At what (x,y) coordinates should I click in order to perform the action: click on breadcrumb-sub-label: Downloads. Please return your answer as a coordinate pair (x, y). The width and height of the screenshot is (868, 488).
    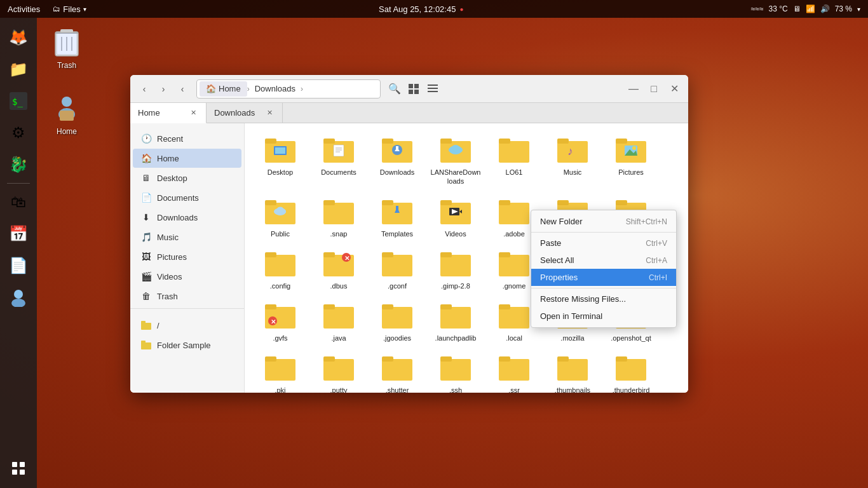
    Looking at the image, I should click on (275, 89).